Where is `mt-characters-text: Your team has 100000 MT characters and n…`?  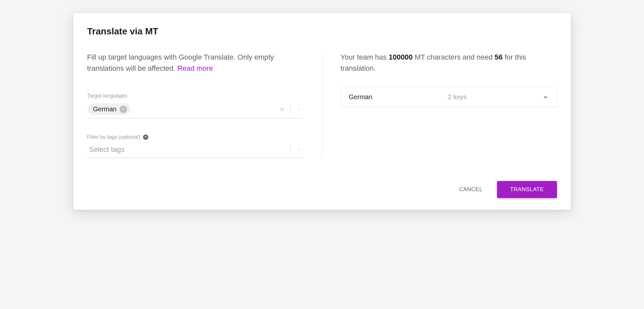
mt-characters-text: Your team has 100000 MT characters and n… is located at coordinates (449, 63).